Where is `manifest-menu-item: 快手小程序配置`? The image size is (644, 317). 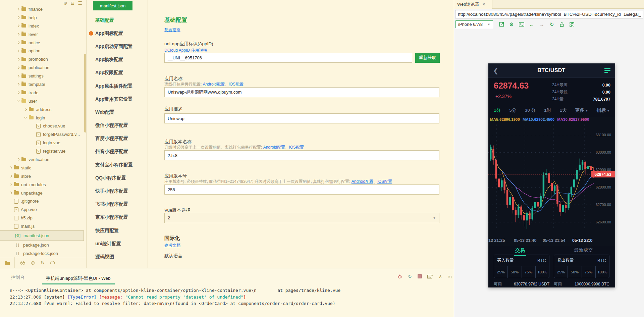
manifest-menu-item: 快手小程序配置 is located at coordinates (117, 191).